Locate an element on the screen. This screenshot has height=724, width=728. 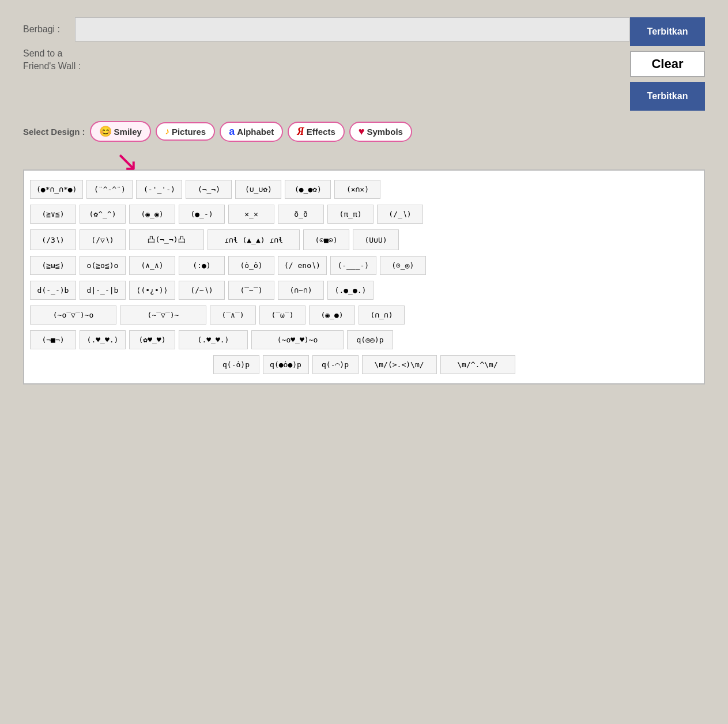
emoji-btn: o(≧o≦)o is located at coordinates (103, 265).